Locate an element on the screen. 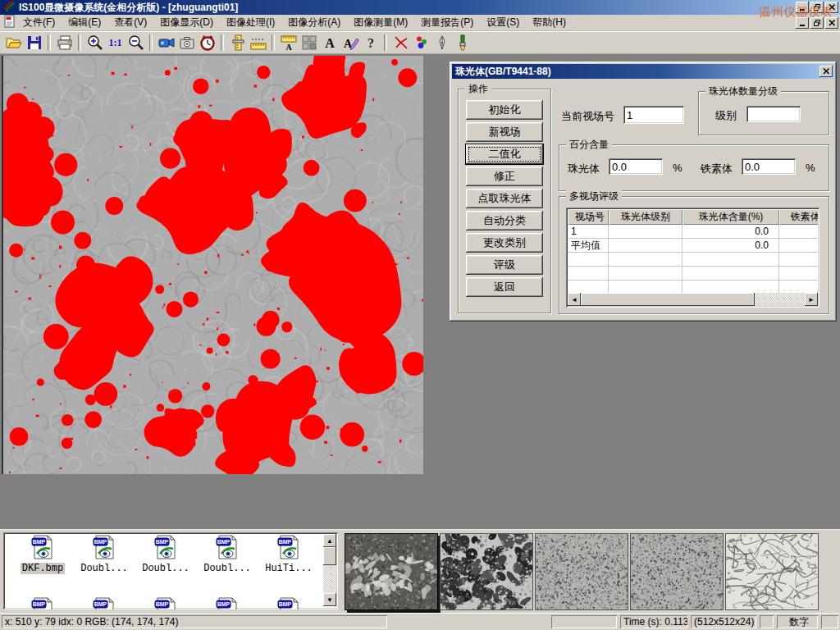 This screenshot has height=630, width=840. file-item: BMPHuiTi... is located at coordinates (289, 555).